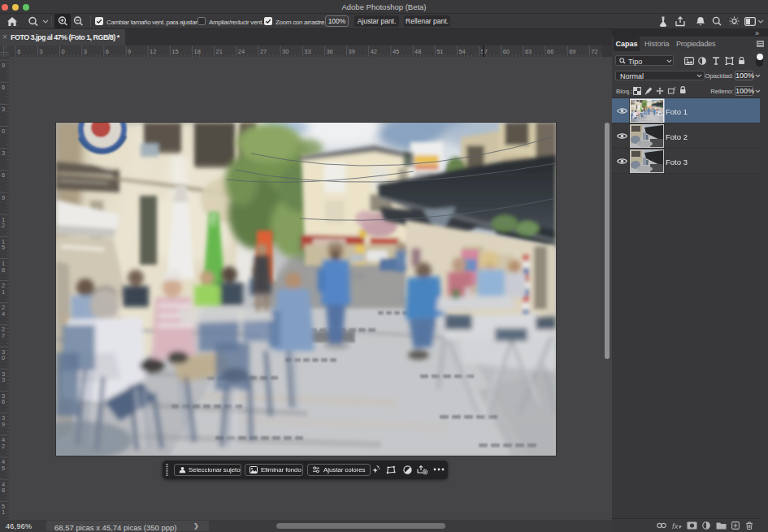  What do you see at coordinates (528, 52) in the screenshot?
I see `svg-text: 63` at bounding box center [528, 52].